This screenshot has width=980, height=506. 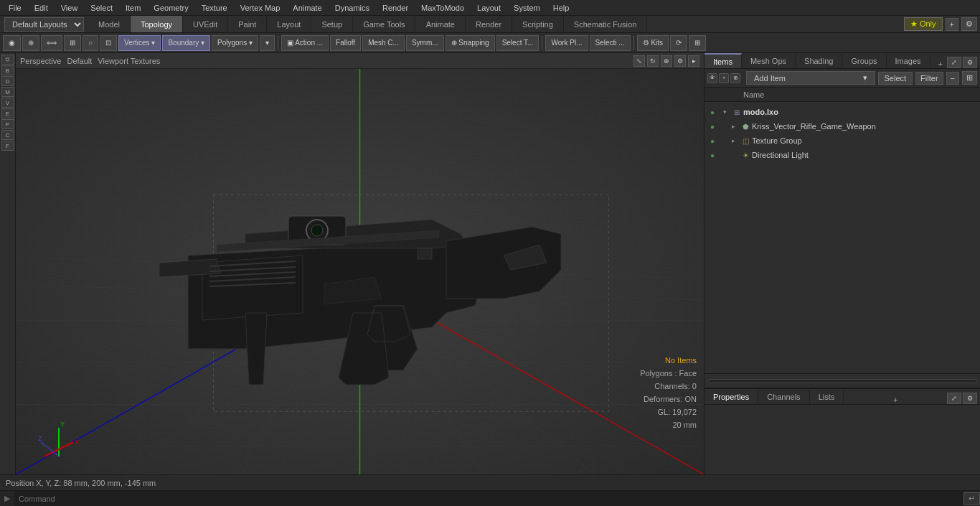 What do you see at coordinates (811, 78) in the screenshot?
I see `add-item-button: Add Item ▾` at bounding box center [811, 78].